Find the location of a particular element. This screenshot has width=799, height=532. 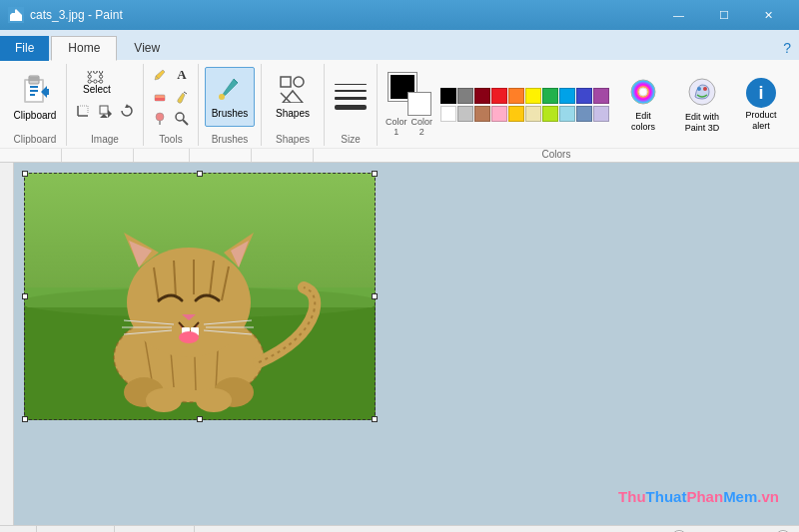

color2-swatch is located at coordinates (419, 104).